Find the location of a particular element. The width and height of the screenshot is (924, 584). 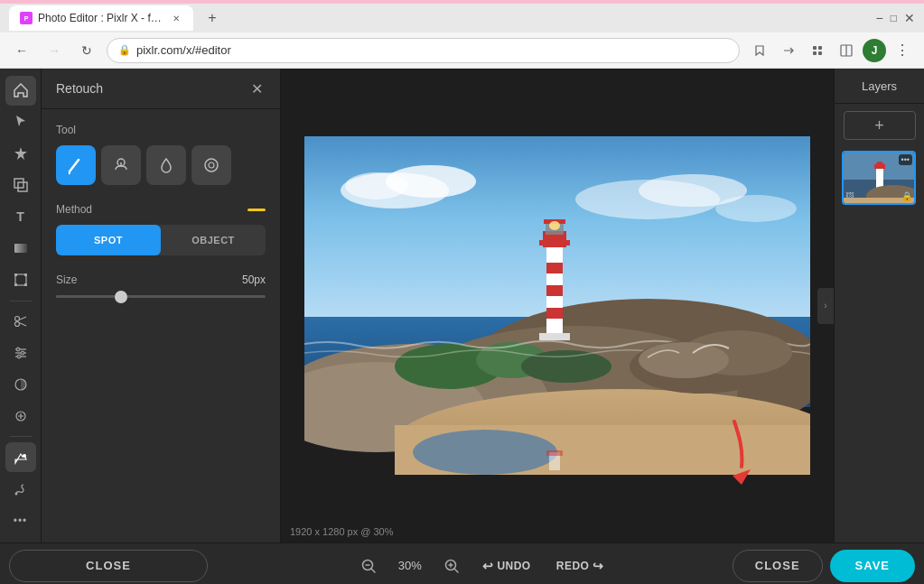

slider-thumb is located at coordinates (121, 297).